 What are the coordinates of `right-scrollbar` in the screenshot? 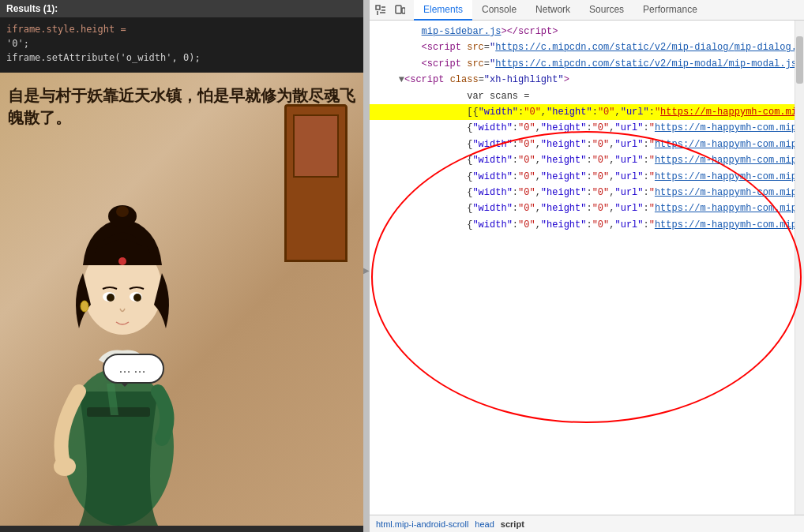 It's located at (799, 268).